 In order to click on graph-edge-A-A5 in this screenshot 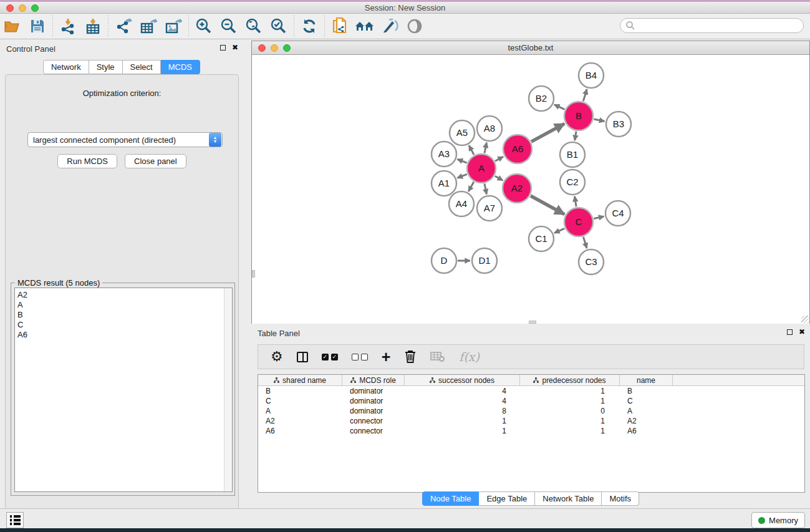, I will do `click(471, 150)`.